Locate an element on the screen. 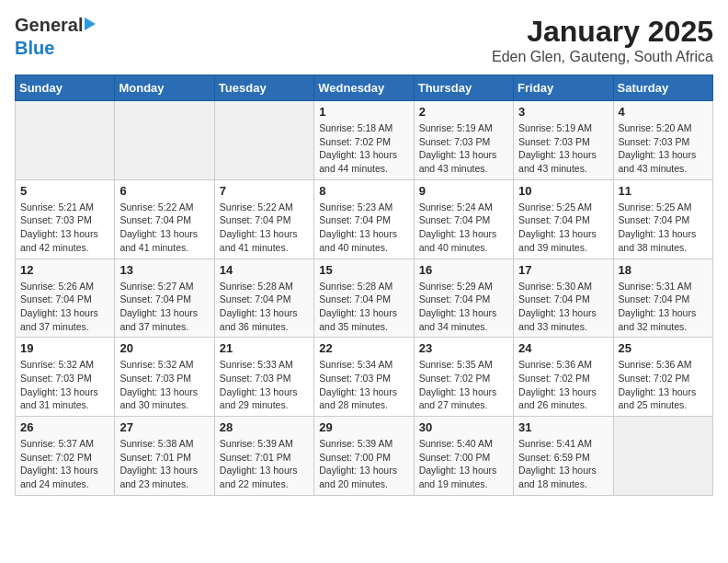 The width and height of the screenshot is (728, 563). calendar-cell: 30Sunrise: 5:40 AM Sunset: 7:00 PM Dayli… is located at coordinates (463, 456).